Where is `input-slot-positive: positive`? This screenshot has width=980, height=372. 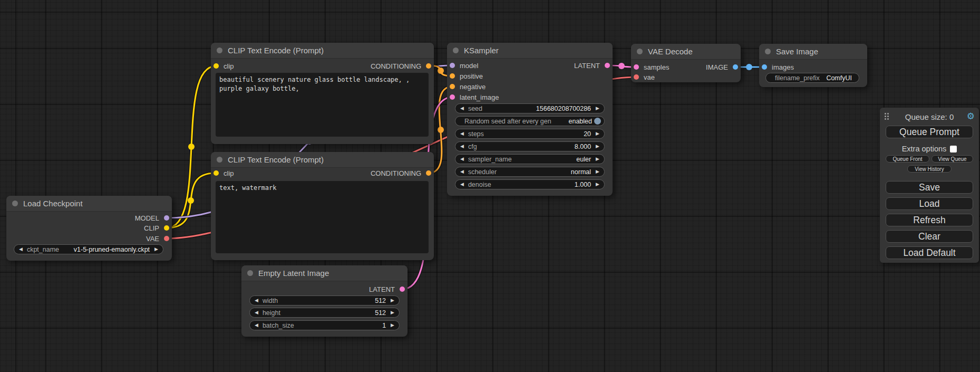 input-slot-positive: positive is located at coordinates (466, 76).